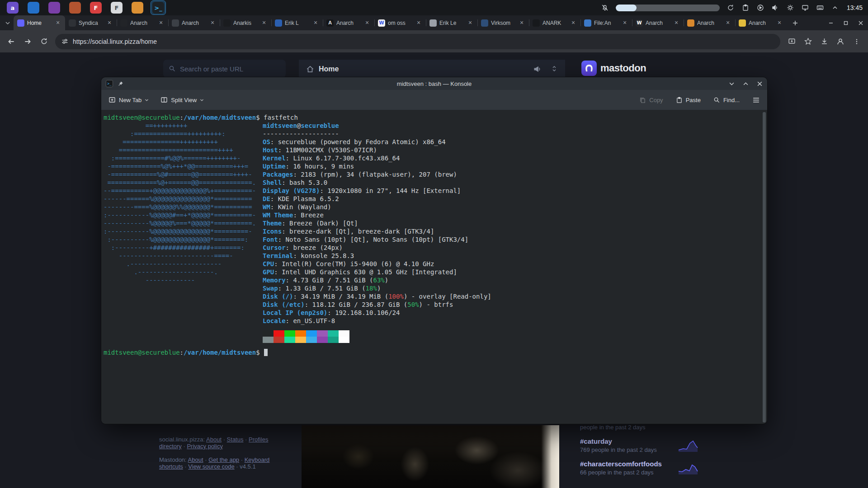  Describe the element at coordinates (805, 8) in the screenshot. I see `display-icon` at that location.